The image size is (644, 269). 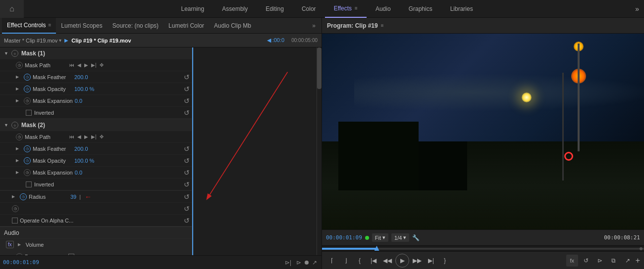 I want to click on path-btn-prev: ◀, so click(x=79, y=65).